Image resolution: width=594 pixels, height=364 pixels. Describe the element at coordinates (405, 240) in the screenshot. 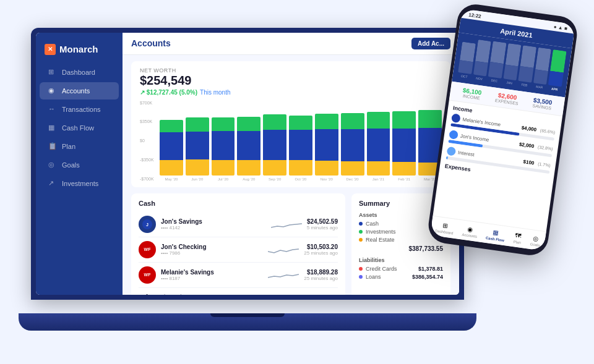

I see `realestate-label: Real Estate` at that location.